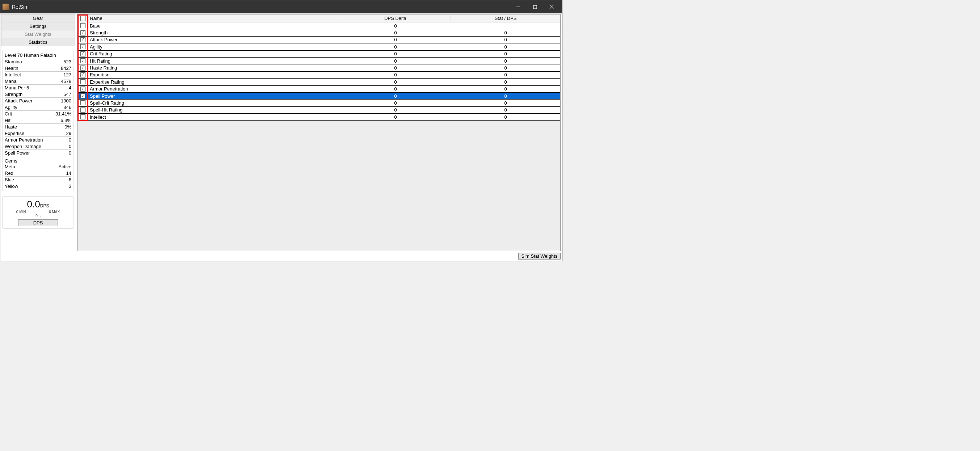 The width and height of the screenshot is (980, 451). Describe the element at coordinates (38, 27) in the screenshot. I see `nav-item-settings: Settings` at that location.